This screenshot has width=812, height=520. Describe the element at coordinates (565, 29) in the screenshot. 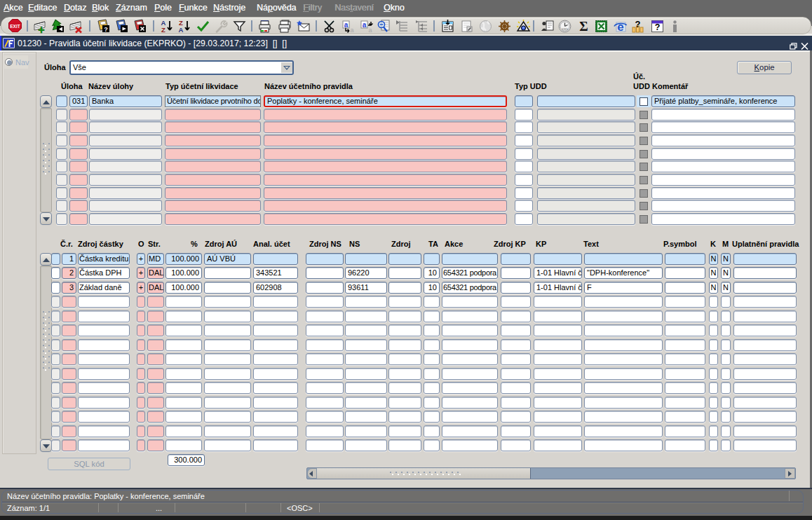

I see `svg-text: 1315` at that location.